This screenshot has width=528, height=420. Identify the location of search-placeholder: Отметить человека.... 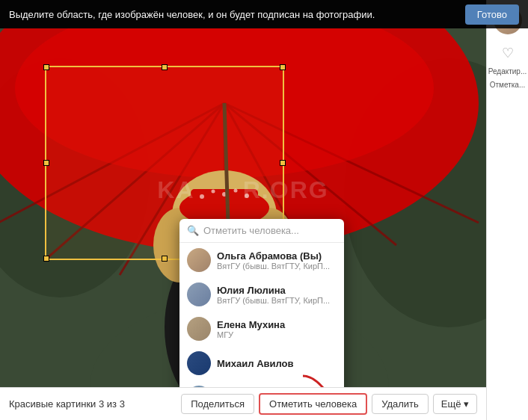
(270, 230).